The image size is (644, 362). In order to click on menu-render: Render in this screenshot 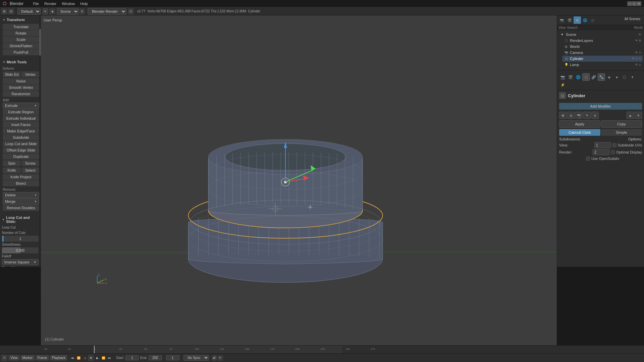, I will do `click(50, 4)`.